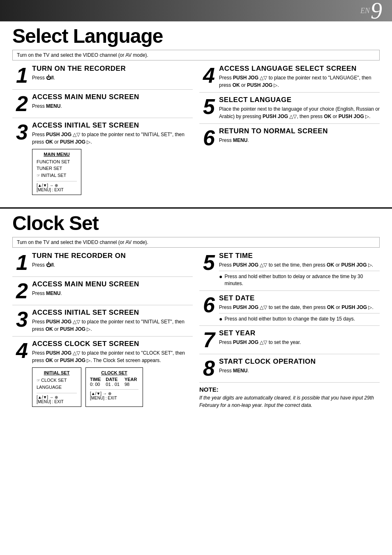  I want to click on step-number-2: 2, so click(20, 104).